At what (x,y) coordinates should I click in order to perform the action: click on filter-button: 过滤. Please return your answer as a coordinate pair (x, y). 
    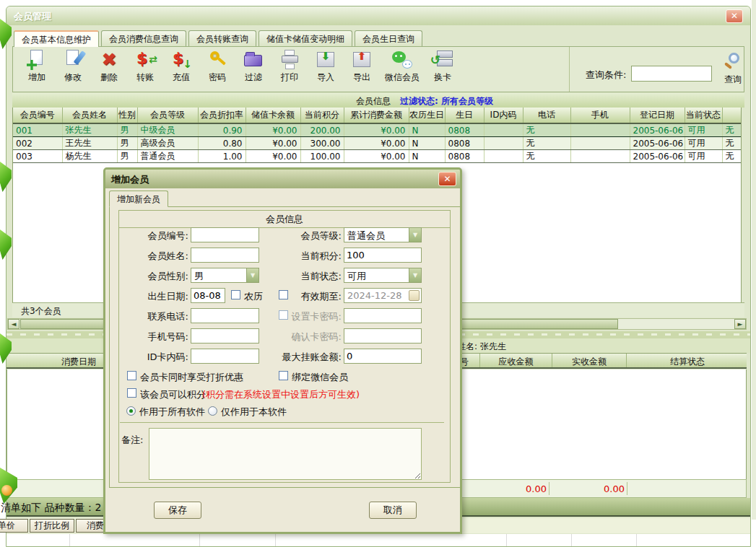
    Looking at the image, I should click on (253, 66).